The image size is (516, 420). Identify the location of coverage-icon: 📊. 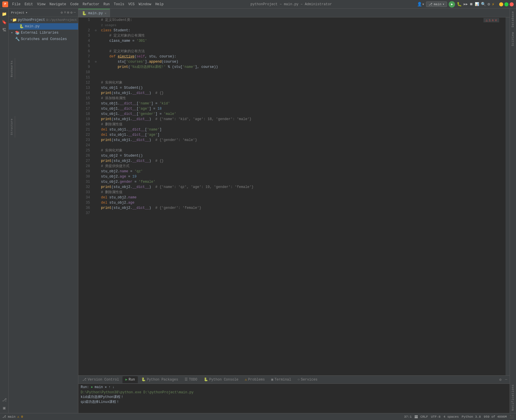
(477, 4).